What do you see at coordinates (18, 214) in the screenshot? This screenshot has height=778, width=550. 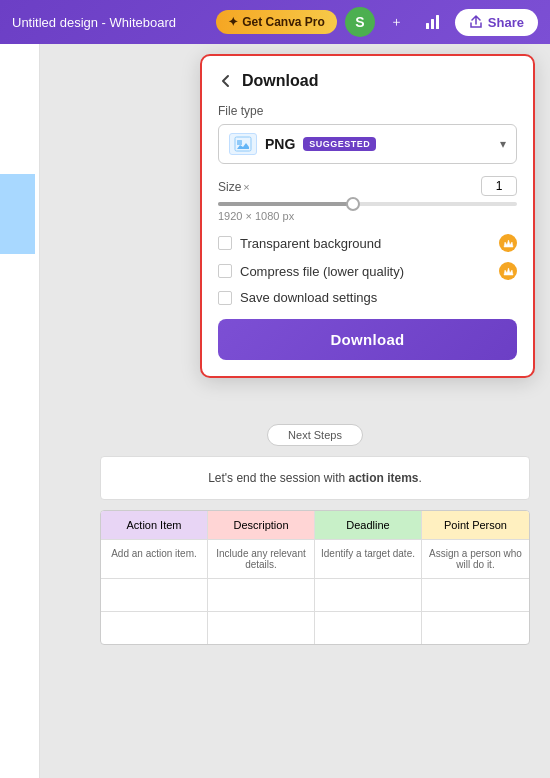 I see `canvas-blue-rect` at bounding box center [18, 214].